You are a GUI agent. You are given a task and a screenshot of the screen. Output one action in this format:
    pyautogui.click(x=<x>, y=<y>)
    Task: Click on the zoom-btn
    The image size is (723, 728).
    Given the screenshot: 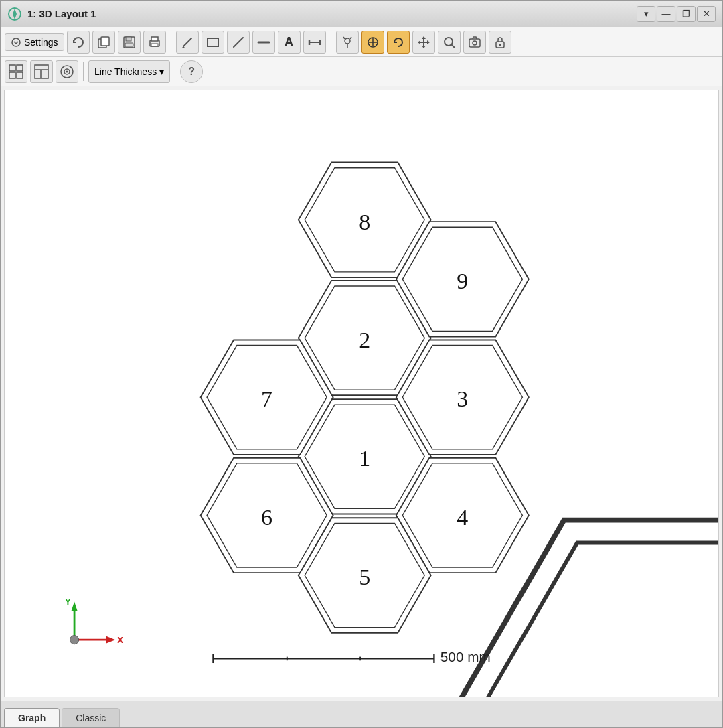 What is the action you would take?
    pyautogui.click(x=449, y=42)
    